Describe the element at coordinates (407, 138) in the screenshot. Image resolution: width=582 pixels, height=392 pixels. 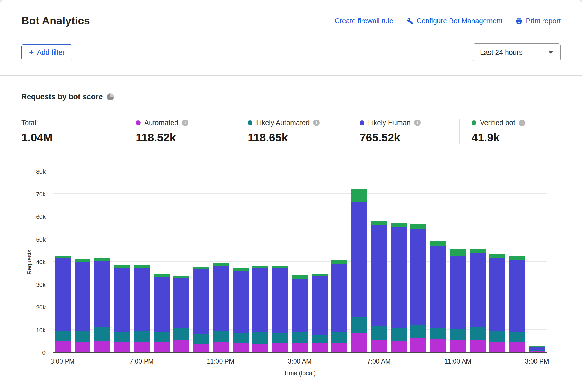
I see `stat-value: 765.52k` at that location.